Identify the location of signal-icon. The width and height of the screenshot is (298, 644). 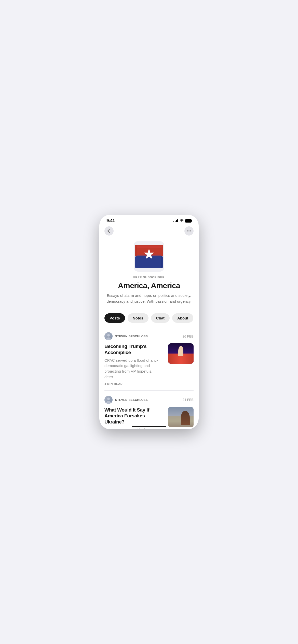
(176, 221).